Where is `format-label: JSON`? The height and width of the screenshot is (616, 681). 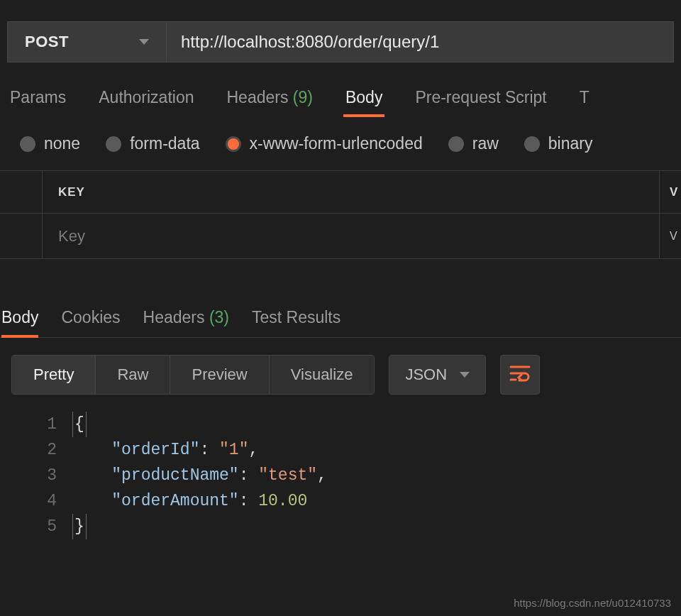 format-label: JSON is located at coordinates (426, 375).